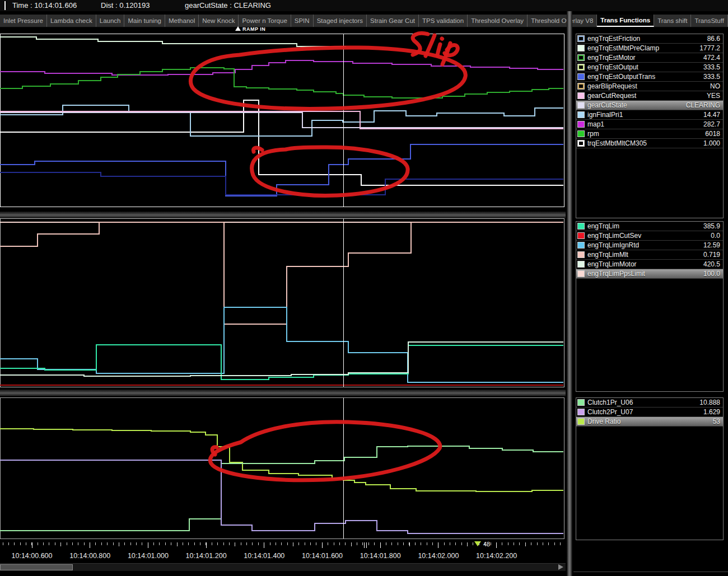 The image size is (728, 576). Describe the element at coordinates (648, 86) in the screenshot. I see `channel-name: gearBlipRequest` at that location.